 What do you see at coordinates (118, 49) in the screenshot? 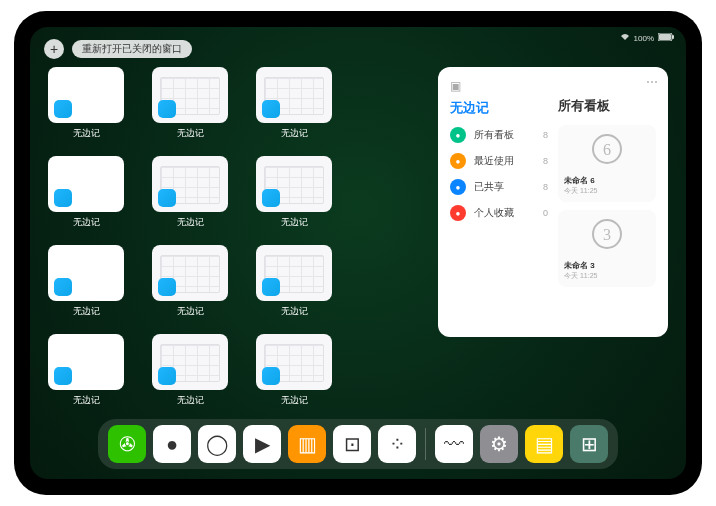
I see `top-bar: + 重新打开已关闭的窗口` at bounding box center [118, 49].